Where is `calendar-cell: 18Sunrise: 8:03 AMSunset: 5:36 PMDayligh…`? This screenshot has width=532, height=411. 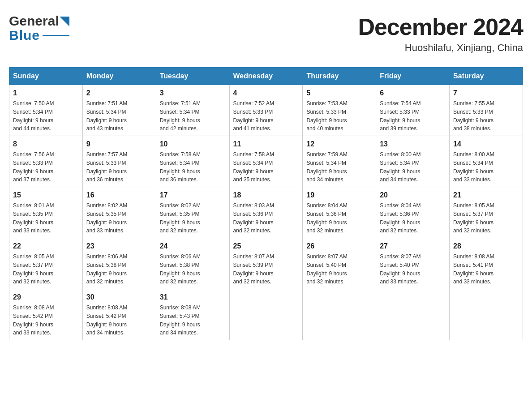 calendar-cell: 18Sunrise: 8:03 AMSunset: 5:36 PMDayligh… is located at coordinates (266, 213).